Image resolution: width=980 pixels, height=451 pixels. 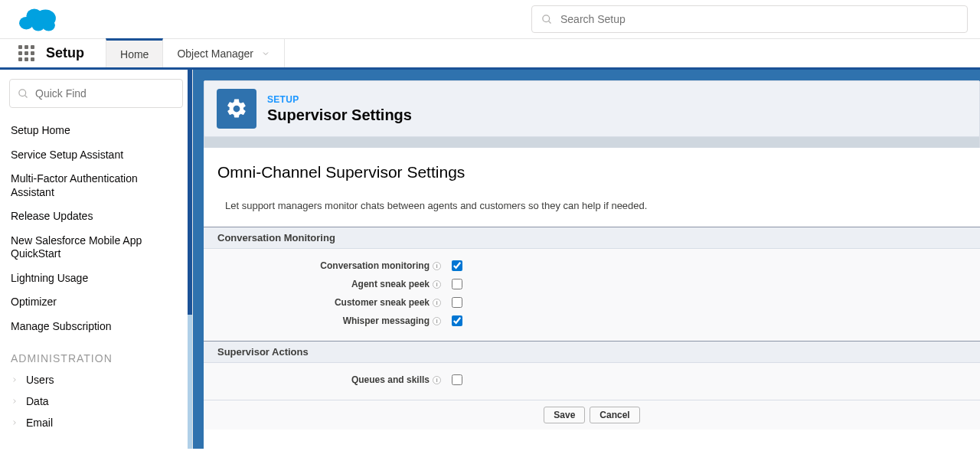 What do you see at coordinates (340, 100) in the screenshot?
I see `page-eyebrow: SETUP` at bounding box center [340, 100].